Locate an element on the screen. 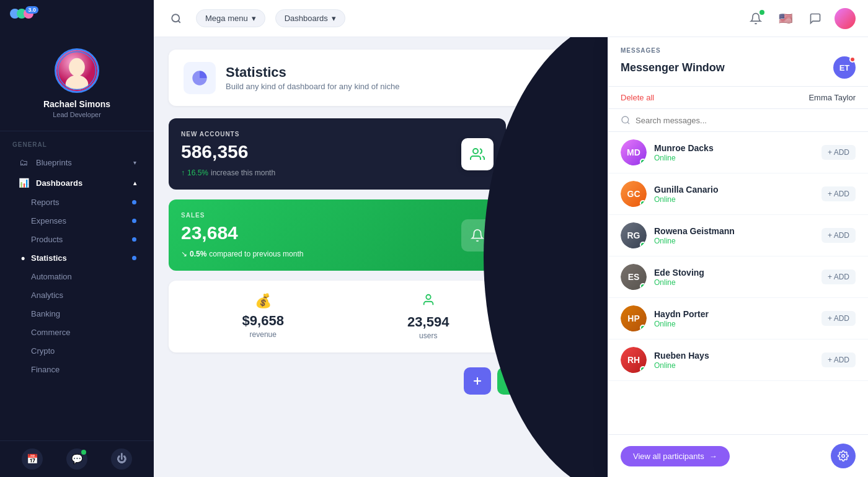 The width and height of the screenshot is (868, 477). contact-rowena-info: Rowena Geistmann Online is located at coordinates (734, 235).